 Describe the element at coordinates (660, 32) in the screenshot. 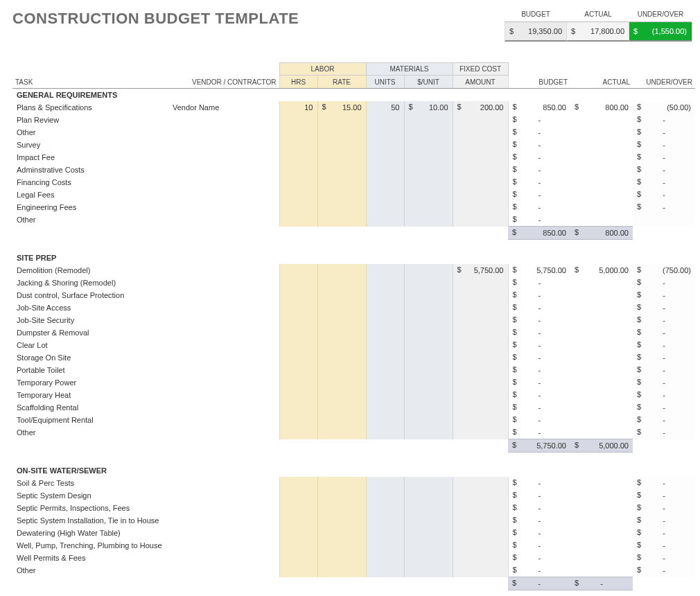

I see `summary-under-cell: $ (1,550.00)` at that location.